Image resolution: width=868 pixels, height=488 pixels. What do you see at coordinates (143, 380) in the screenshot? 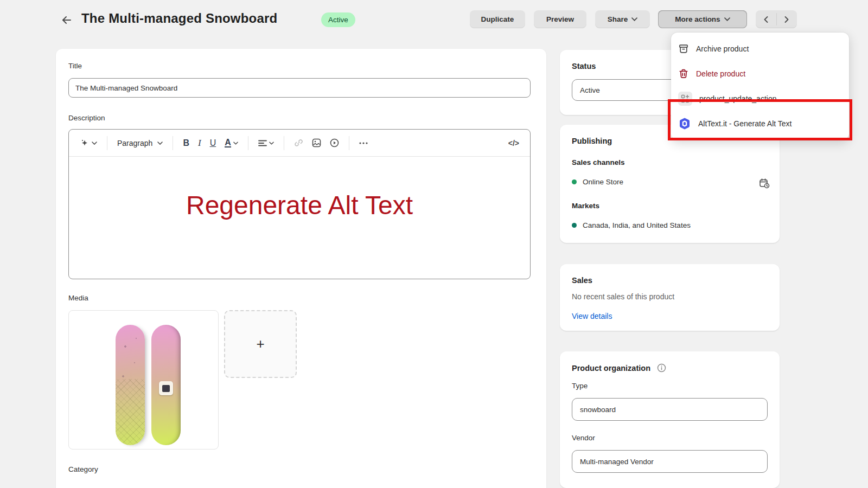
I see `media-thumbnail` at bounding box center [143, 380].